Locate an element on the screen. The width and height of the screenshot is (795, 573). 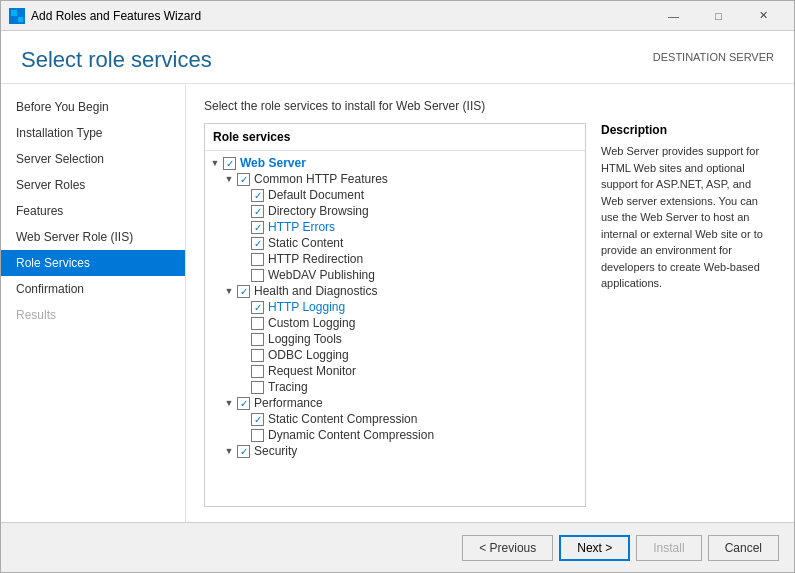
sidebar-item-confirmation: Confirmation is located at coordinates (93, 289).